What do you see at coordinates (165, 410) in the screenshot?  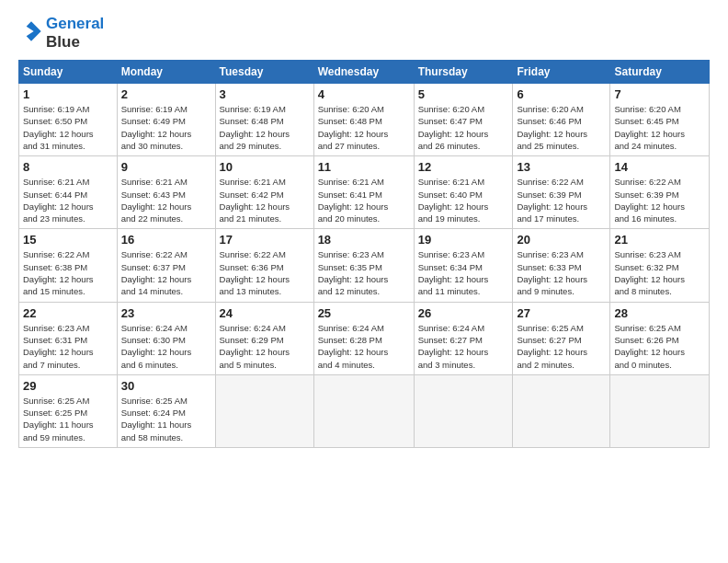 I see `calendar-day-cell: 30Sunrise: 6:25 AMSunset: 6:24 PMDayligh…` at bounding box center [165, 410].